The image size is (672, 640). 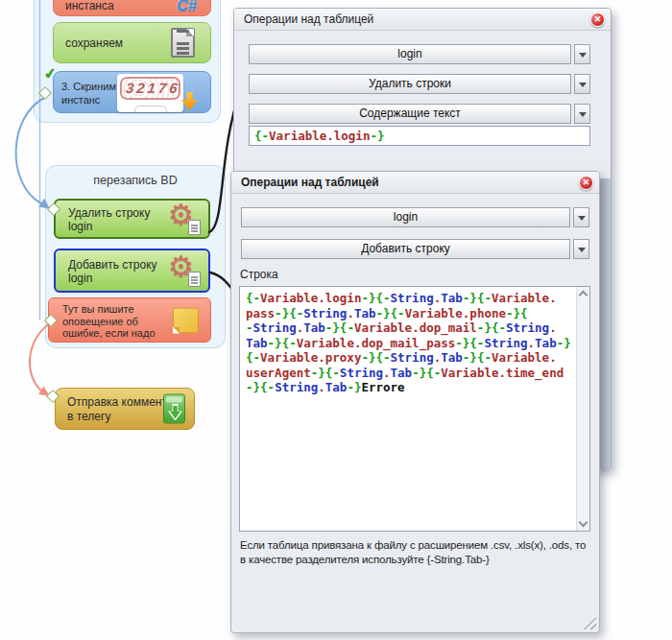 I want to click on code-line: pass-}{-String.Tab-}{-Variable.phone-}{, so click(x=409, y=314).